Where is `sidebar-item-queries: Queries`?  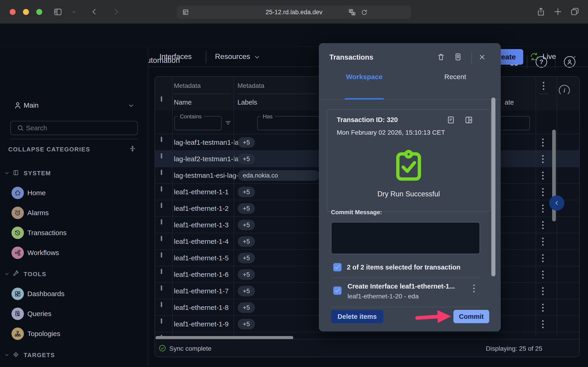
sidebar-item-queries: Queries is located at coordinates (73, 314).